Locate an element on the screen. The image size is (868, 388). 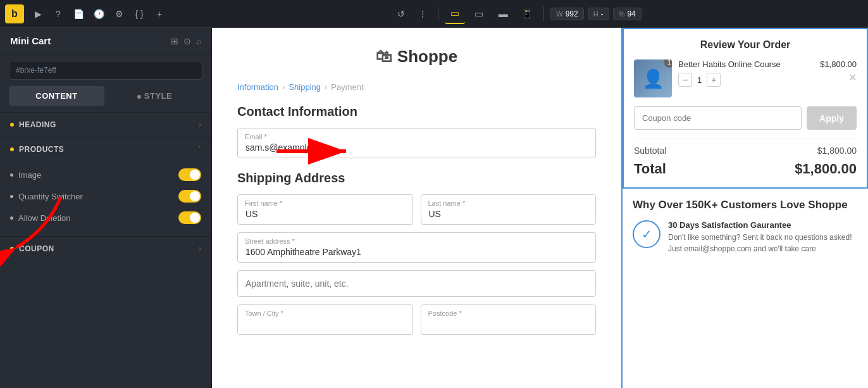
email-input is located at coordinates (416, 143).